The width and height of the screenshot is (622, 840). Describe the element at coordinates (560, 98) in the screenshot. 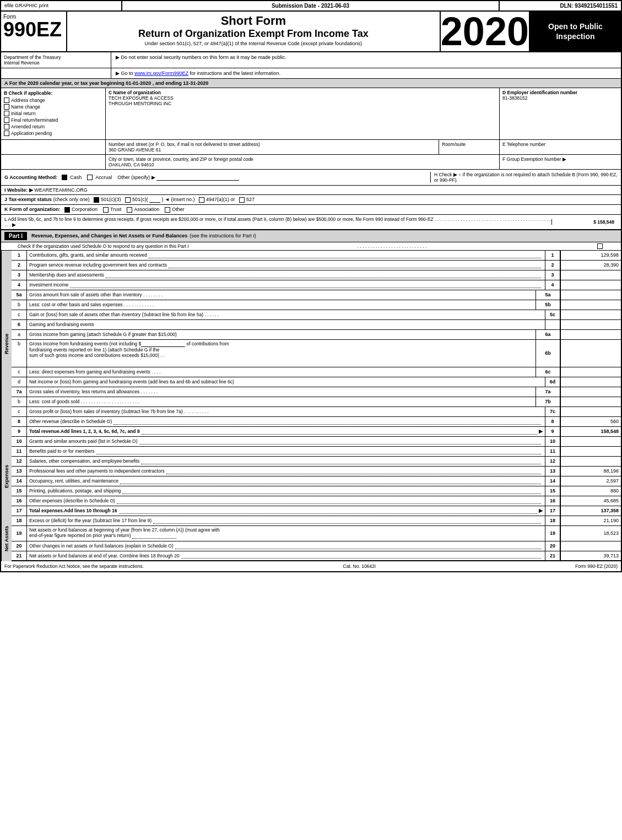

I see `ein-value: 81-3838152` at that location.